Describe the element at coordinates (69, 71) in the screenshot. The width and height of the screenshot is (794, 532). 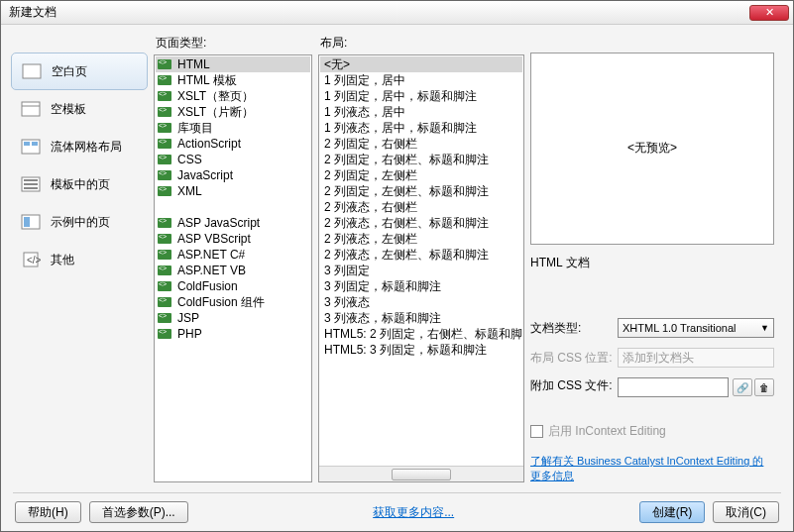
I see `nav-label: 空白页` at that location.